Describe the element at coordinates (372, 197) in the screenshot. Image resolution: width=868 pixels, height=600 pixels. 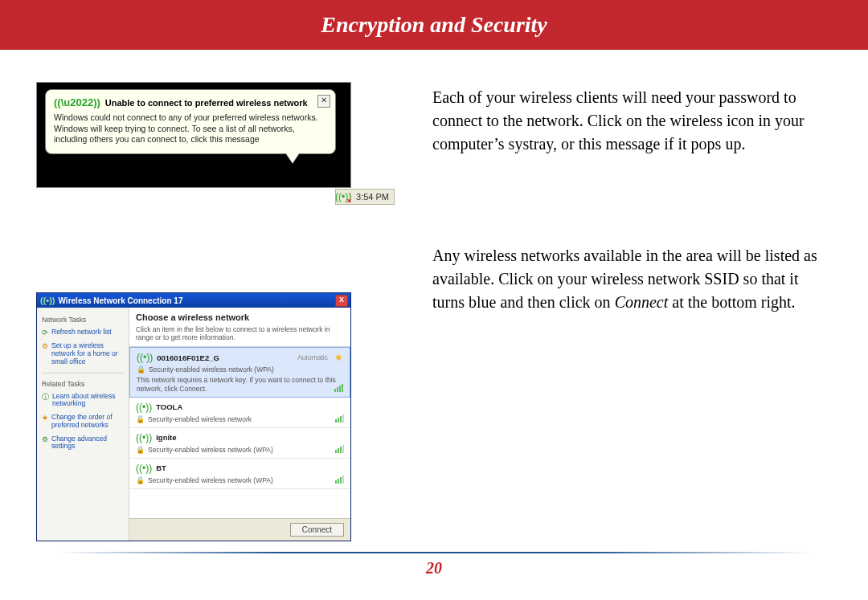
I see `systray-time: 3:54 PM` at that location.